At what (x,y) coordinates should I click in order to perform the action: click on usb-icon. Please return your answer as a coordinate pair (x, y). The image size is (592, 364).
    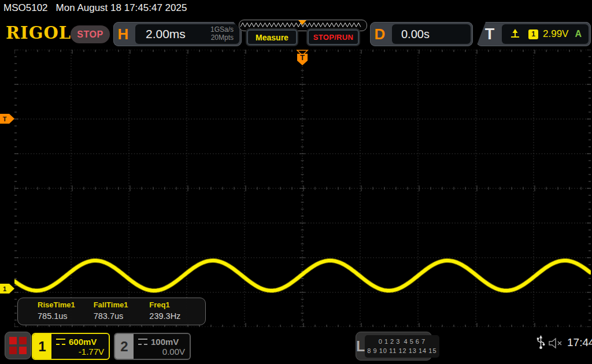
    Looking at the image, I should click on (541, 343).